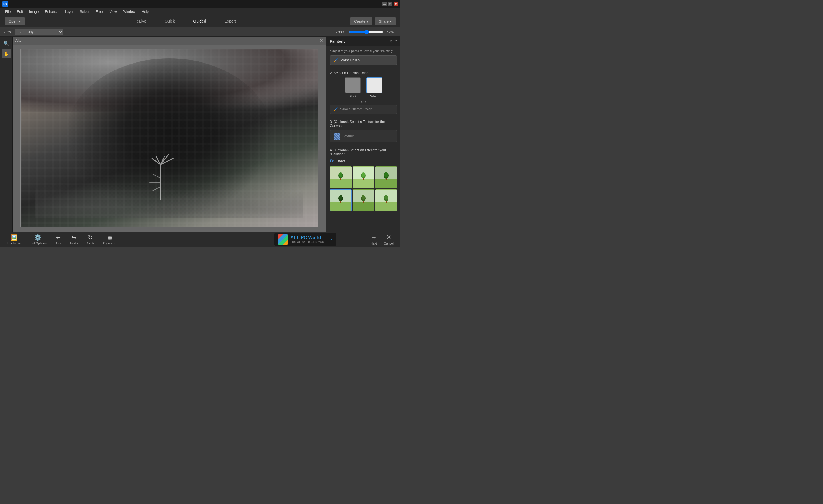 The image size is (823, 504). I want to click on photo-bin-icon: 🖼️, so click(14, 237).